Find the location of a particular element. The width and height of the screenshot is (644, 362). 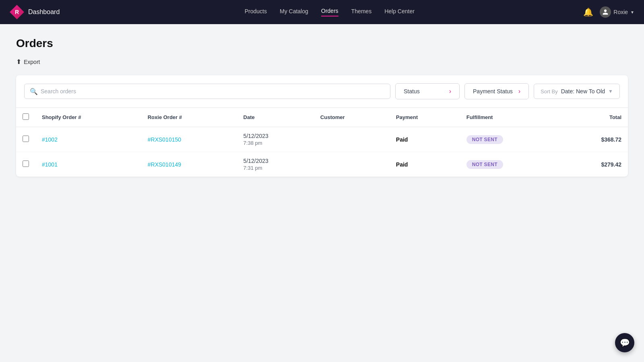

search-input is located at coordinates (207, 91).